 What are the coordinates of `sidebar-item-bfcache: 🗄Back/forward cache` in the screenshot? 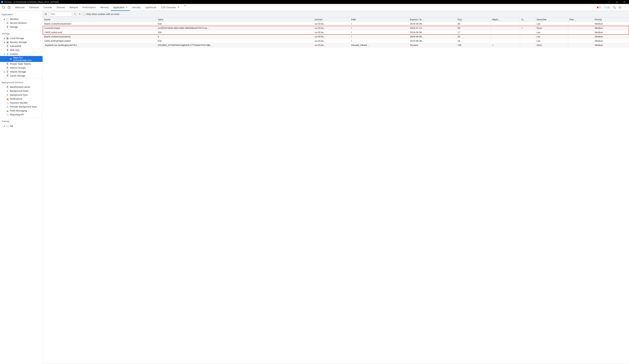 It's located at (21, 87).